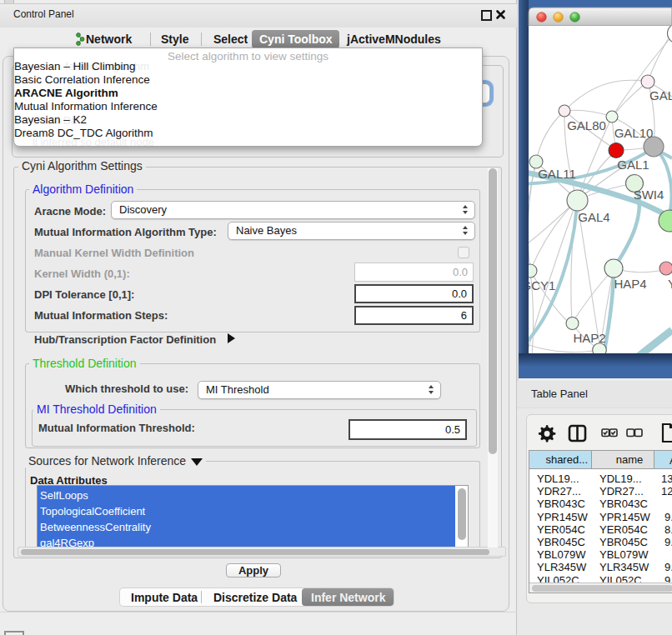 The height and width of the screenshot is (635, 672). I want to click on svg-text: GAL4, so click(594, 217).